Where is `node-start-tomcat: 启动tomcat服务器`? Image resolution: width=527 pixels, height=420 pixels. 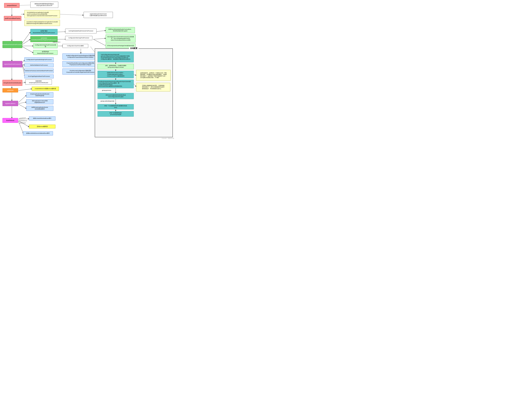
node-start-tomcat: 启动tomcat服务器 is located at coordinates (42, 126).